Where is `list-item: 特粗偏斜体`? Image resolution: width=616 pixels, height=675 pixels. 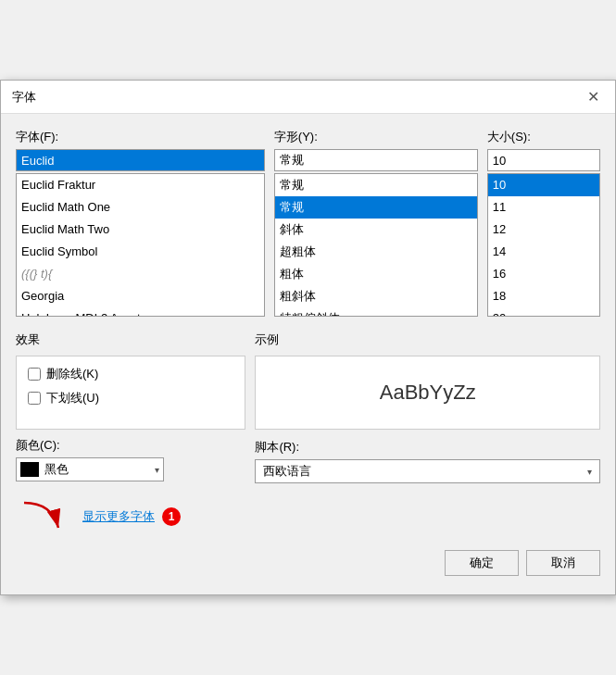 list-item: 特粗偏斜体 is located at coordinates (376, 312).